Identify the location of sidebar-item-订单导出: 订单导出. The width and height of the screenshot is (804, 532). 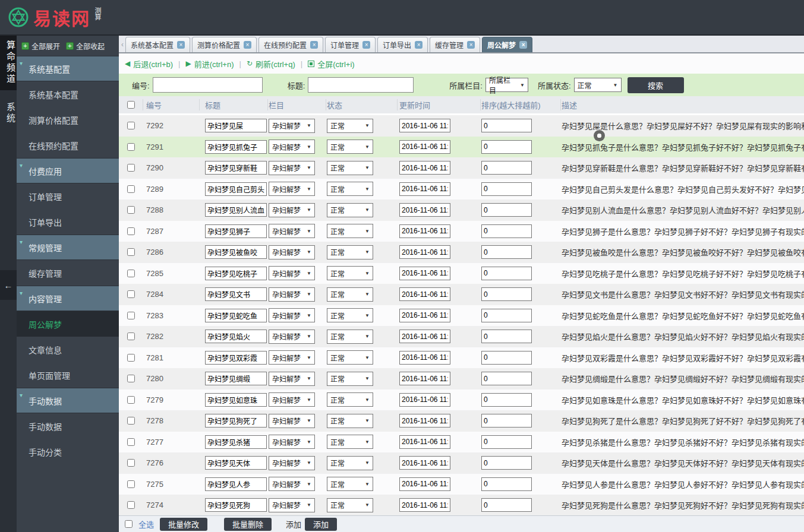
(68, 222).